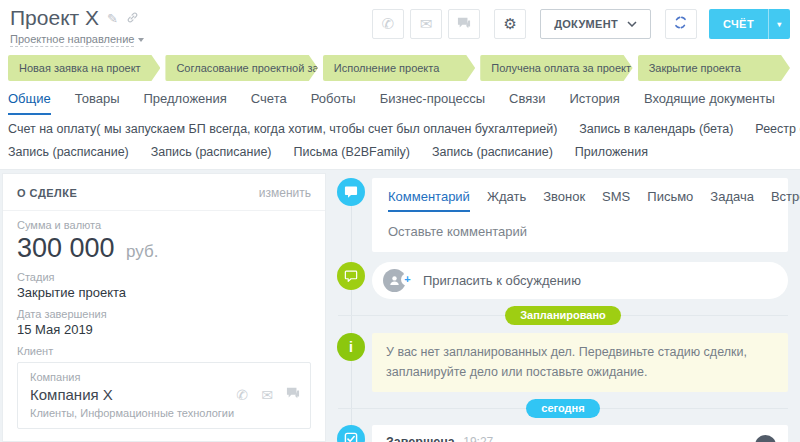 The width and height of the screenshot is (800, 442). What do you see at coordinates (580, 200) in the screenshot?
I see `composer-tabs: Комментарий Ждать Звонок SMS Письмо Зада…` at bounding box center [580, 200].